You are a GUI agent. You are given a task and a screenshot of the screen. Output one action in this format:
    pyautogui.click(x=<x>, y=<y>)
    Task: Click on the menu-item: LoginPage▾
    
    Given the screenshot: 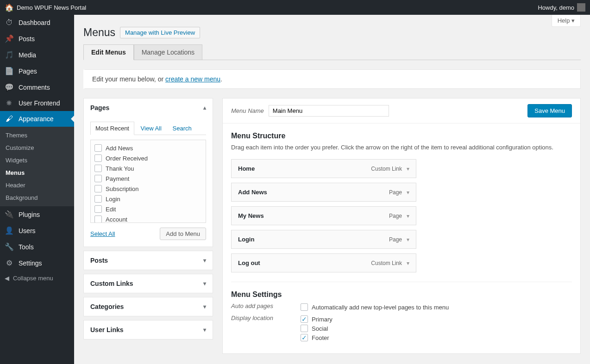 What is the action you would take?
    pyautogui.click(x=324, y=240)
    